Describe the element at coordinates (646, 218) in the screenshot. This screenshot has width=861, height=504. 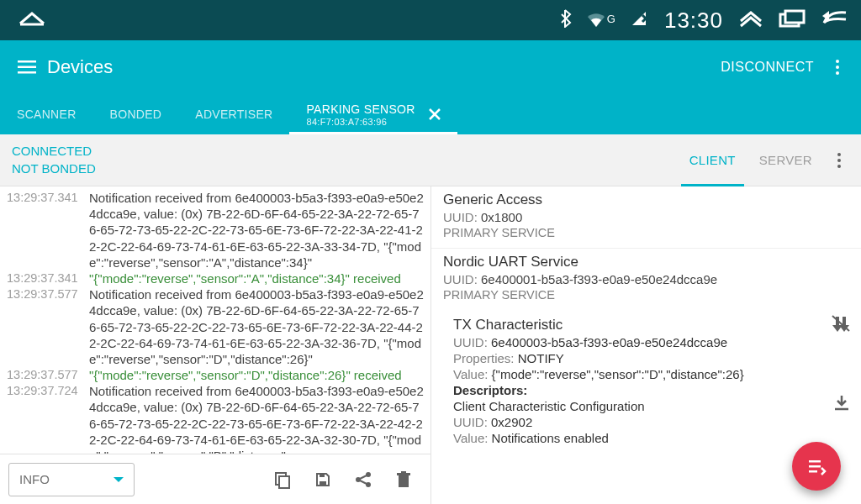
I see `service-generic-access: Generic Access UUID: 0x1800 PRIMARY SERV…` at that location.